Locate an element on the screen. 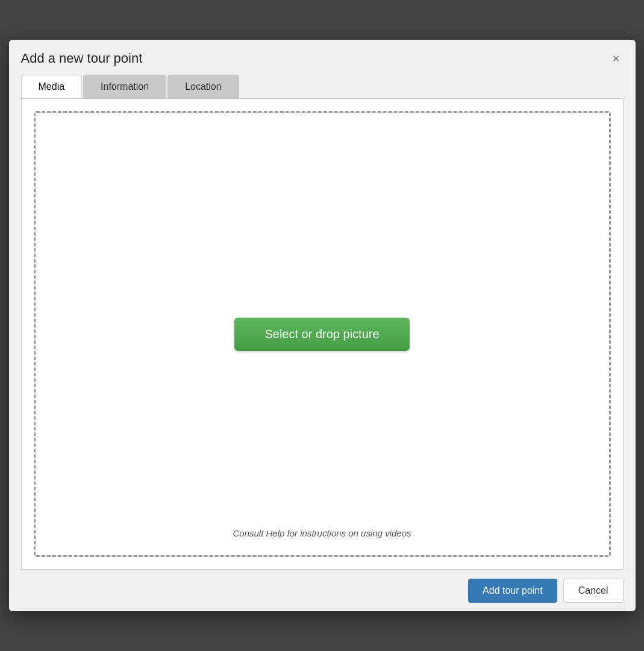 This screenshot has height=651, width=644. close-button: × is located at coordinates (616, 58).